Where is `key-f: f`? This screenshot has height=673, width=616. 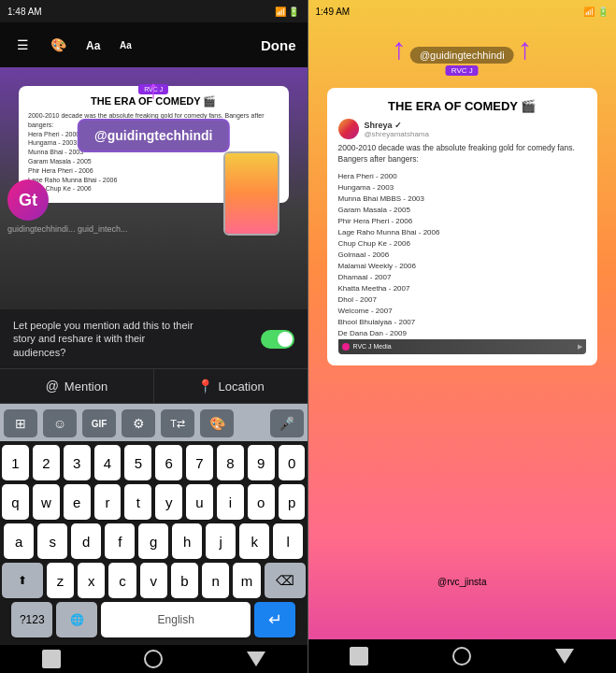 key-f: f is located at coordinates (120, 541).